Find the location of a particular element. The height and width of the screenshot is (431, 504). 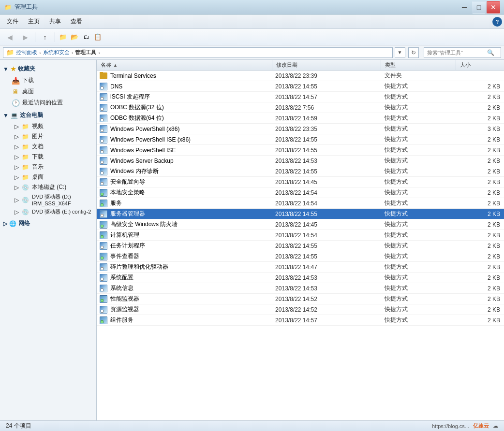

maximize-button: □ is located at coordinates (479, 7).